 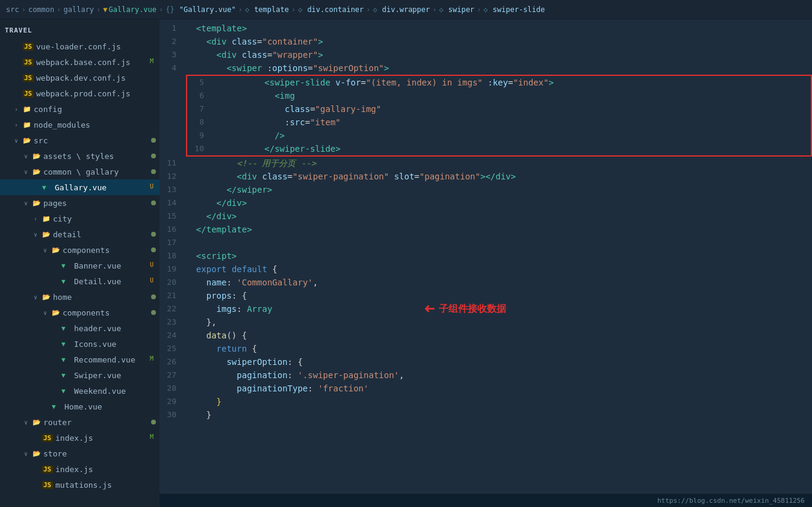 What do you see at coordinates (499, 176) in the screenshot?
I see `line-content: <div class="swiper-pagination" slot="pag…` at bounding box center [499, 176].